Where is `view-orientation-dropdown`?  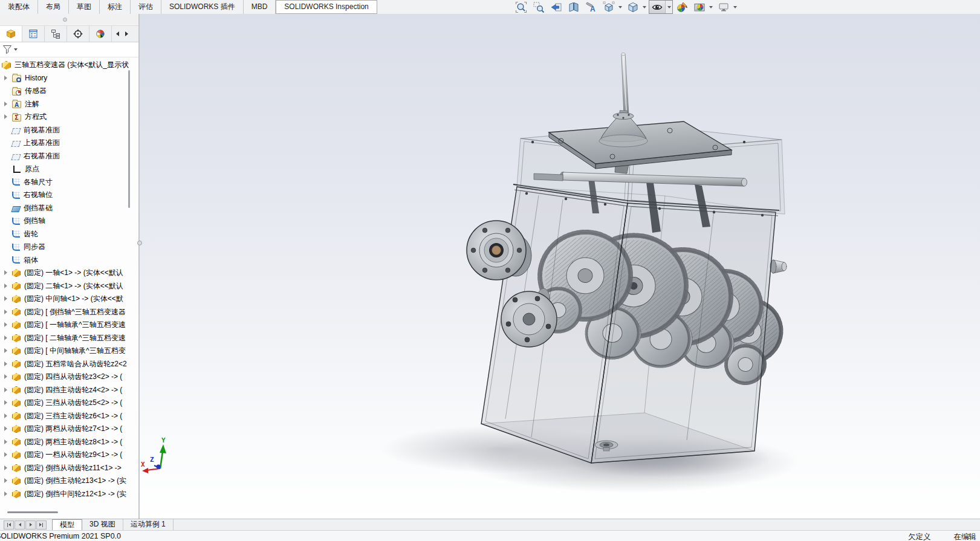
view-orientation-dropdown is located at coordinates (620, 7).